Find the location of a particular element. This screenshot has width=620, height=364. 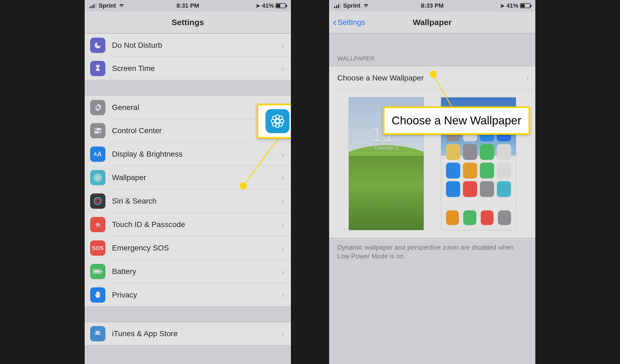

footer-note: Dynamic wallpaper and perspective zoom a… is located at coordinates (432, 252).